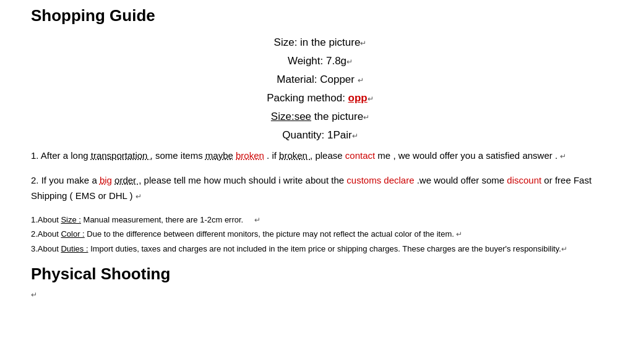 This screenshot has height=364, width=628. I want to click on note-color: 2.About Color : Due to the difference be…, so click(320, 234).